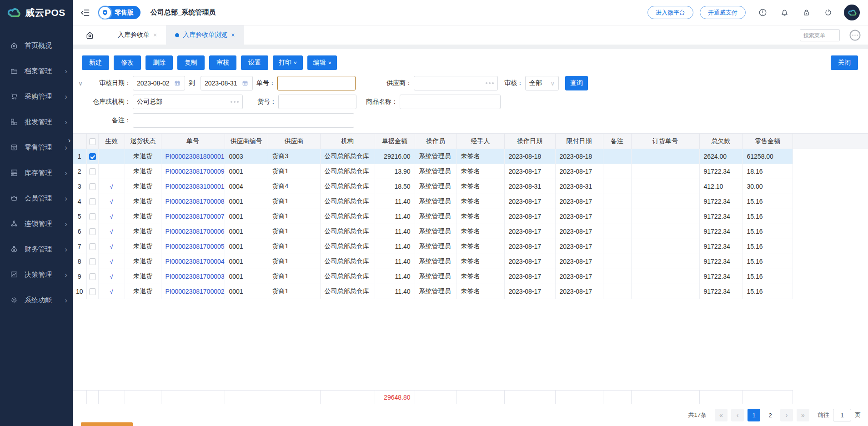 This screenshot has height=426, width=868. Describe the element at coordinates (450, 102) in the screenshot. I see `product-name-field` at that location.